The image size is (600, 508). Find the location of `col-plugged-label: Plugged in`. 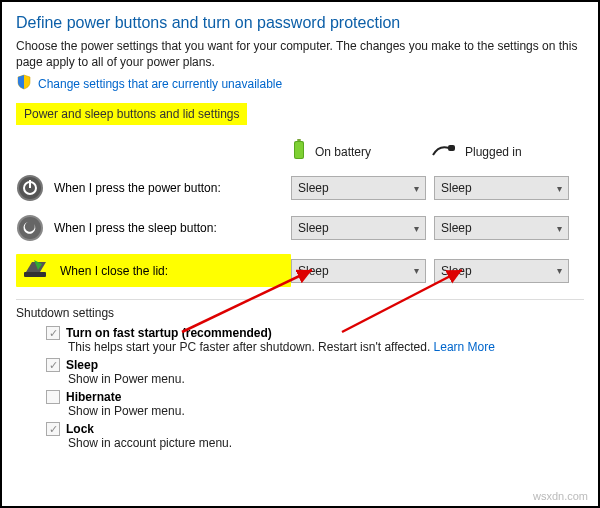

col-plugged-label: Plugged in is located at coordinates (494, 152).